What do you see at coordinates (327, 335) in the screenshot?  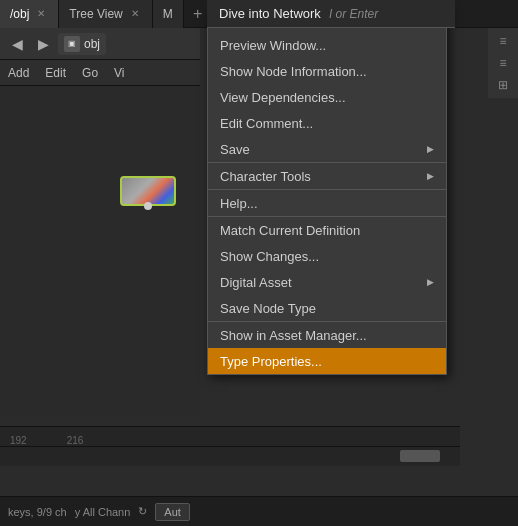 I see `menu-show-asset-manager: Show in Asset Manager...` at bounding box center [327, 335].